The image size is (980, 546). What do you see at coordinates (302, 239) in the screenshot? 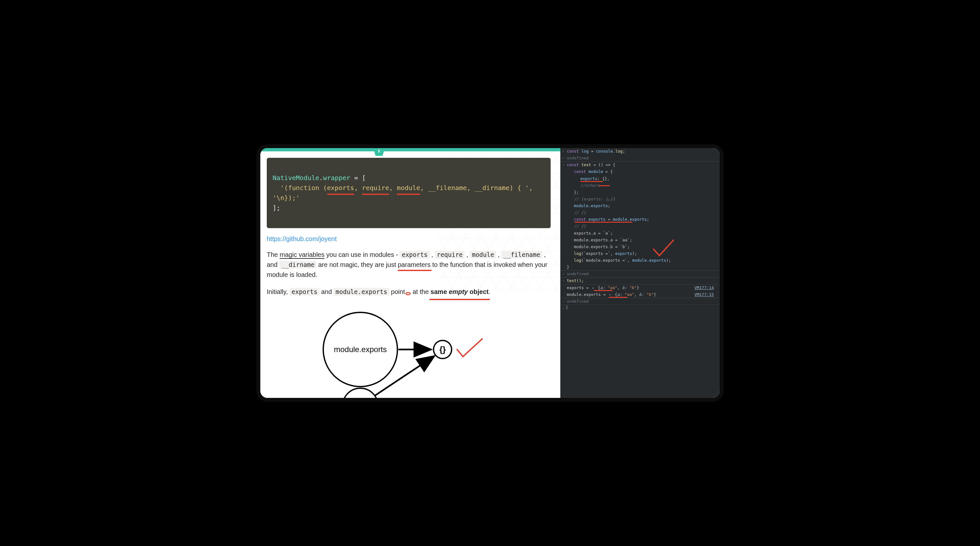
I see `source-link: https://github.com/joyent` at bounding box center [302, 239].